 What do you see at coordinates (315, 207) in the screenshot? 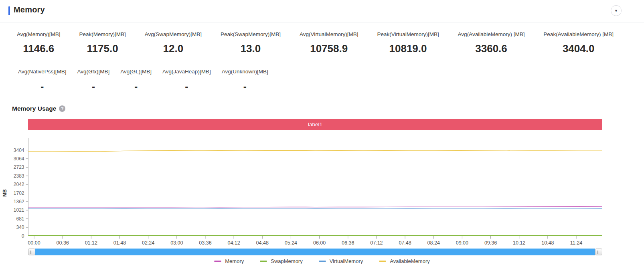
I see `series-line-Memory` at bounding box center [315, 207].